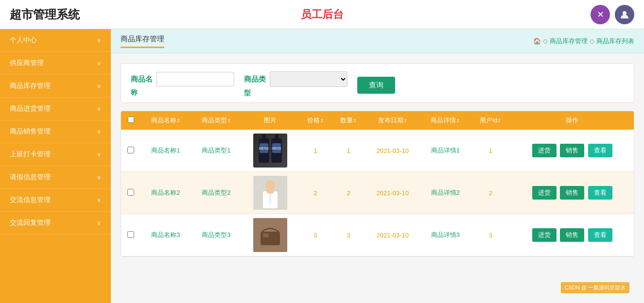  Describe the element at coordinates (55, 178) in the screenshot. I see `sidebar-item-leave: 请假信息管理 ∨` at that location.